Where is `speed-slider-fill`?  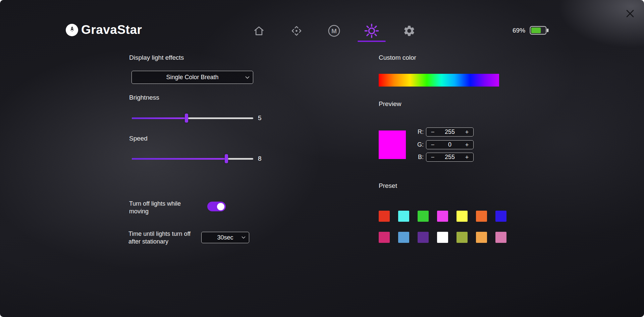 speed-slider-fill is located at coordinates (179, 159).